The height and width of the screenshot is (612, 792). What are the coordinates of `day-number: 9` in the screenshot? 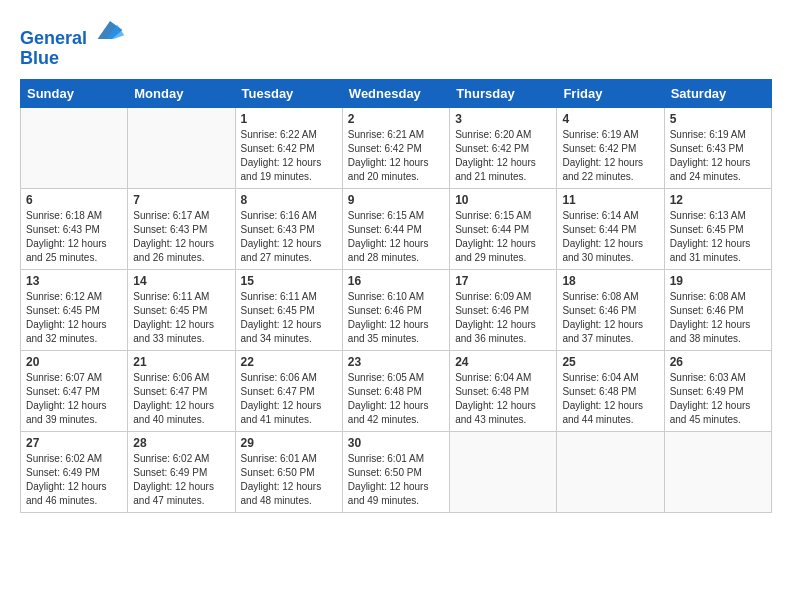 It's located at (396, 200).